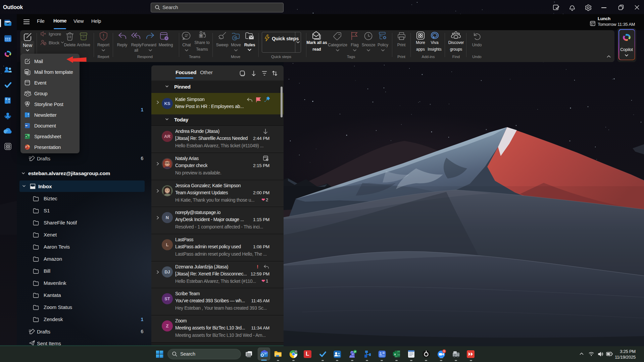  I want to click on svg-text: E, so click(296, 352).